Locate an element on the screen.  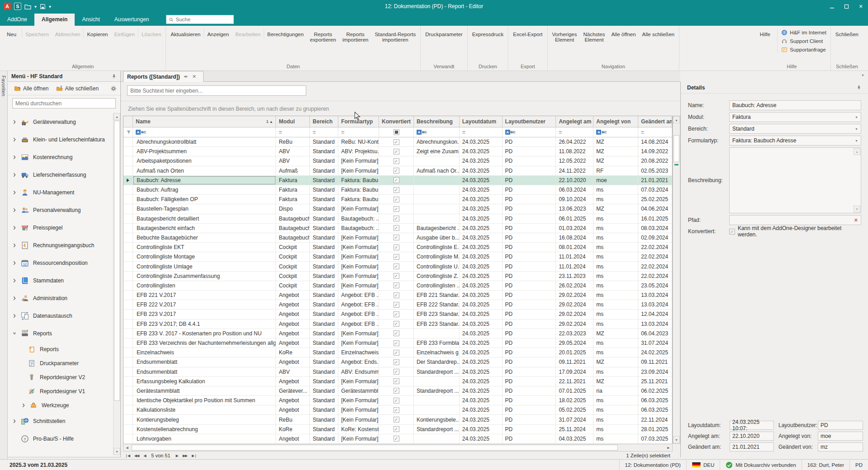
sidebar-item-ressourcendisposition: 12Ressourcendisposition is located at coordinates (60, 263).